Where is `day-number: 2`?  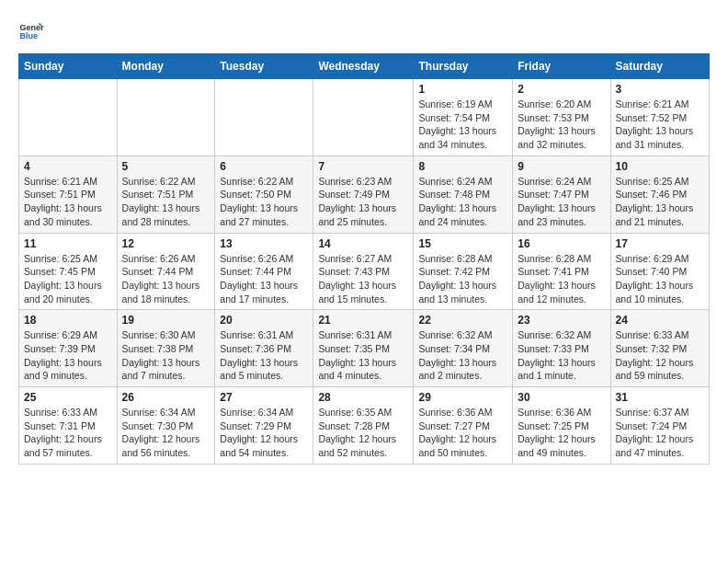
day-number: 2 is located at coordinates (561, 89).